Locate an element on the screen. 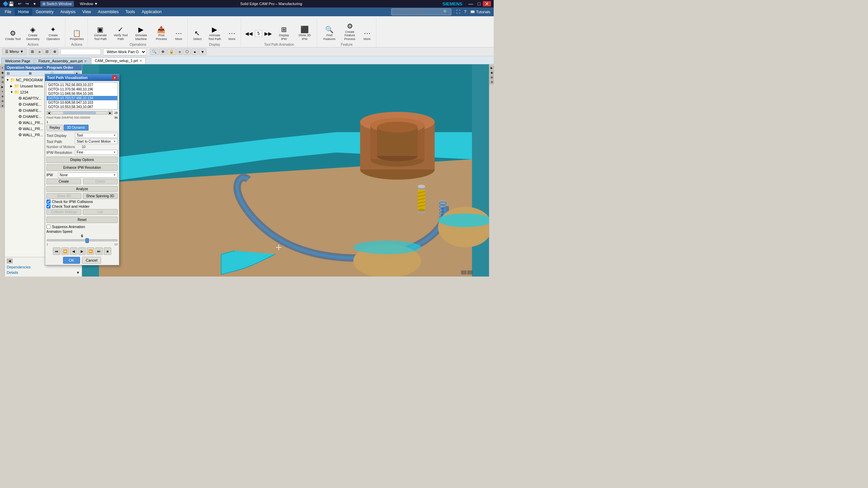  tab-3d-dynamic: 3D Dynamic is located at coordinates (76, 127).